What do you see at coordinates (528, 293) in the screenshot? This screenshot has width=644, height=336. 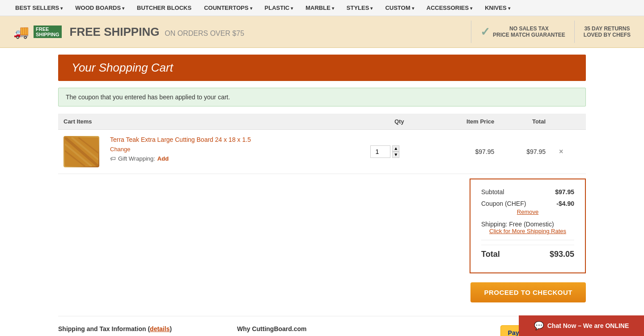 I see `proceed-to-checkout-button: PROCEED TO CHECKOUT` at bounding box center [528, 293].